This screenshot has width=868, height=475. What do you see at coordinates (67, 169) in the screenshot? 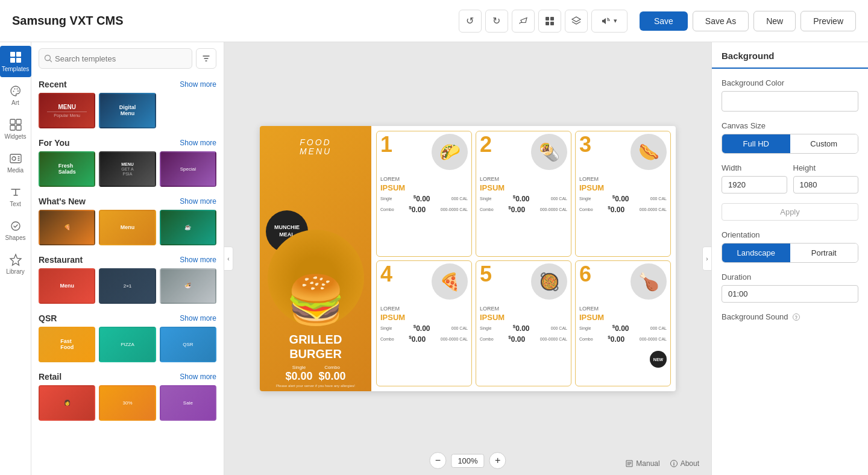
I see `template-thumb: FreshSalads` at bounding box center [67, 169].